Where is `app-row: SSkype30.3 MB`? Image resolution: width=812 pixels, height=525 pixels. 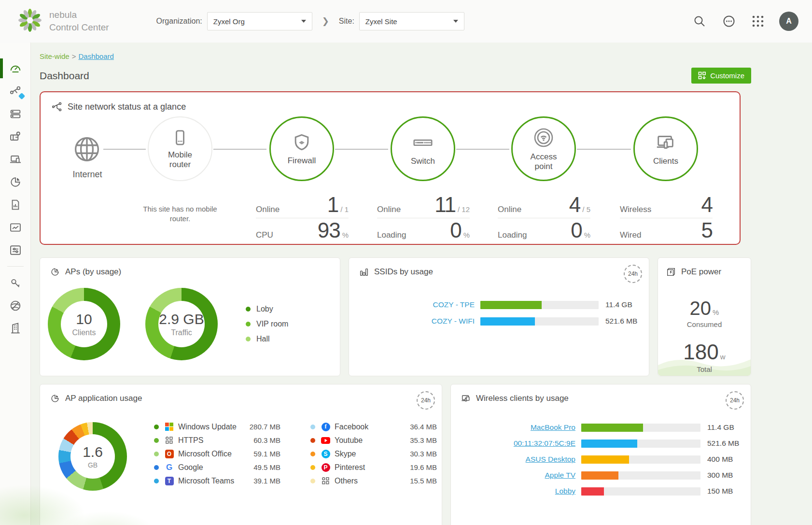 app-row: SSkype30.3 MB is located at coordinates (374, 454).